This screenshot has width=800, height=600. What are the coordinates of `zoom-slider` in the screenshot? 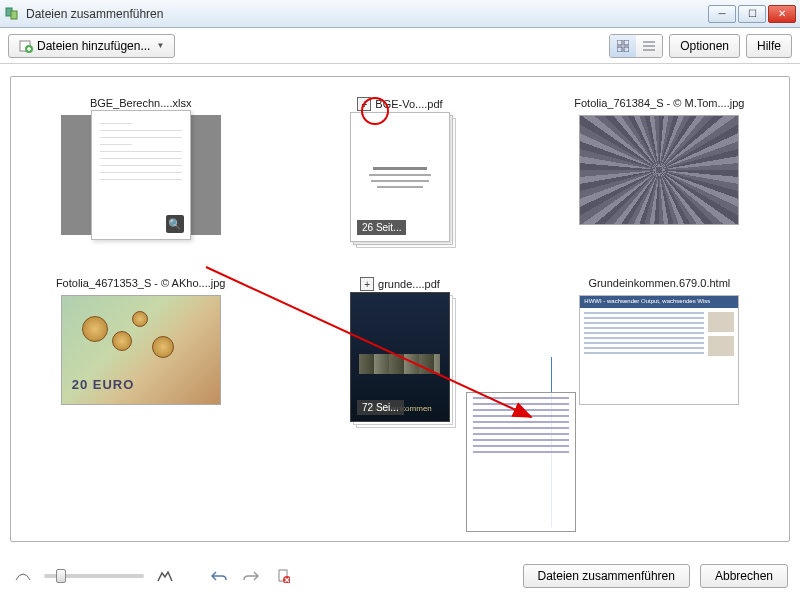 It's located at (94, 576).